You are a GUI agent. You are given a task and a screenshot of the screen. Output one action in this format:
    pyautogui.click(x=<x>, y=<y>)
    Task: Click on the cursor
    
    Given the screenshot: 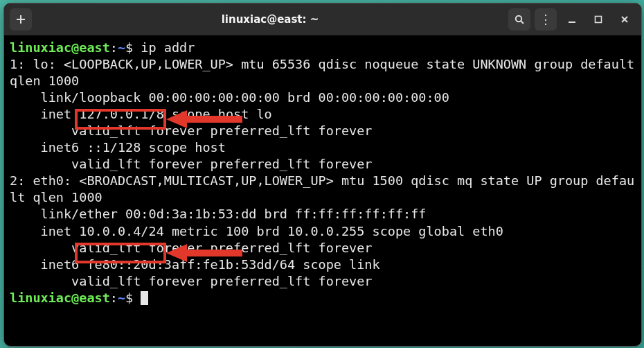 What is the action you would take?
    pyautogui.click(x=144, y=298)
    